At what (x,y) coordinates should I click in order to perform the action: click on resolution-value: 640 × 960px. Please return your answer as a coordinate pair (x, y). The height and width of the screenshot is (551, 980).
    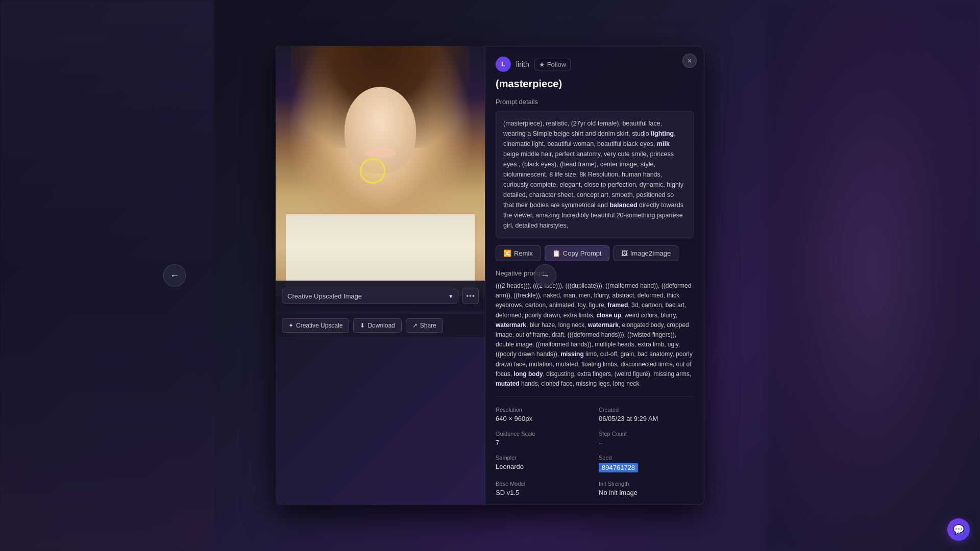
    Looking at the image, I should click on (543, 418).